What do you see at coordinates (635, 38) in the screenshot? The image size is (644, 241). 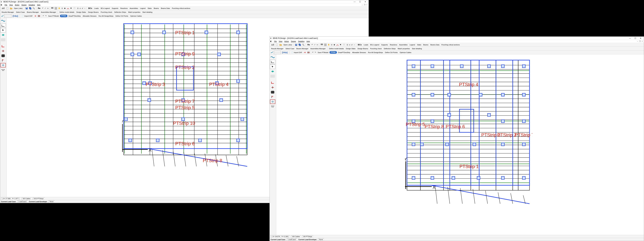 I see `maximize-button: ☐` at bounding box center [635, 38].